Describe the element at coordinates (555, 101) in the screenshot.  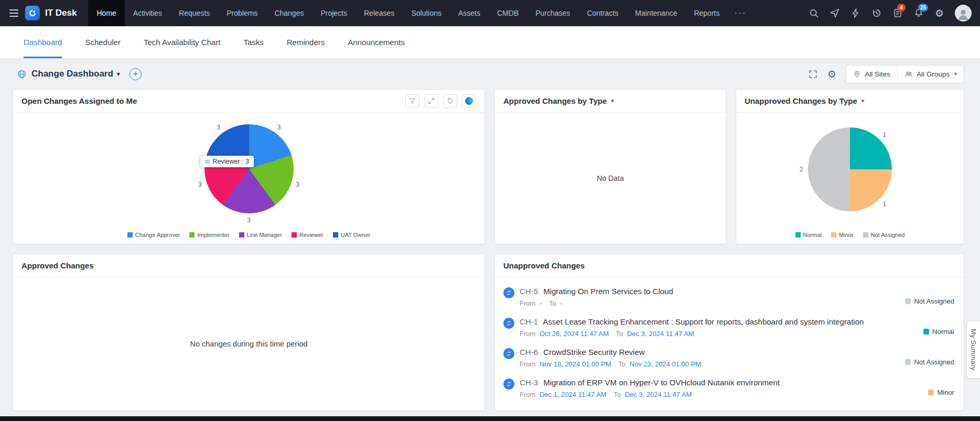
I see `widget-title: Approved Changes by Type` at that location.